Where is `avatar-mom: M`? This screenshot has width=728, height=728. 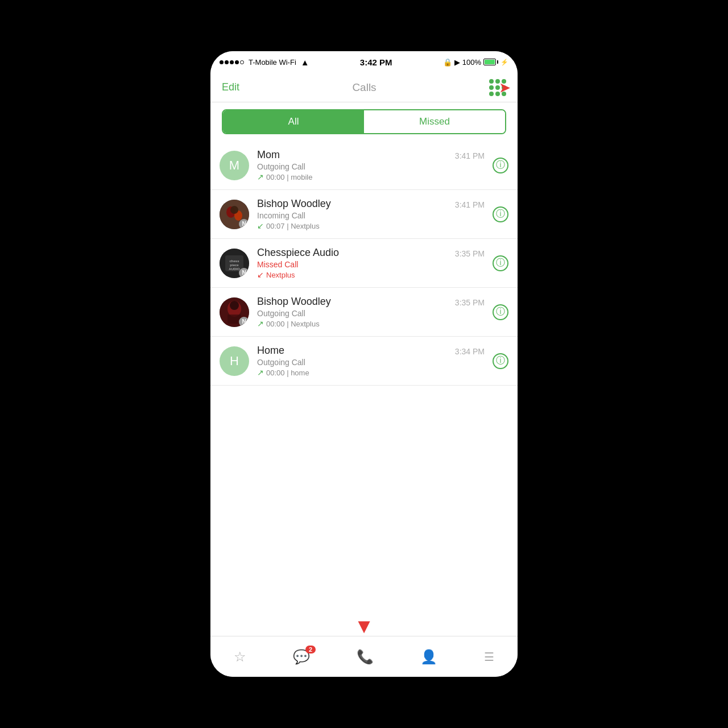 avatar-mom: M is located at coordinates (234, 166).